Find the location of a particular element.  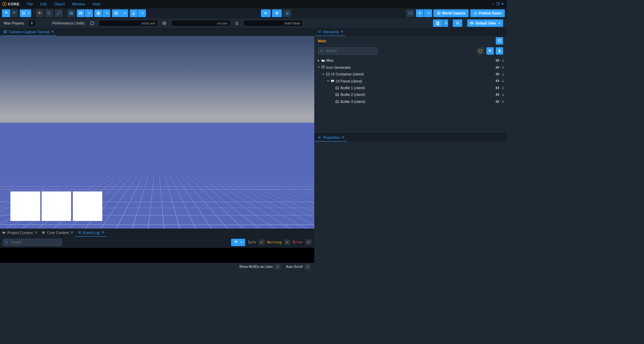

perf-limits-label: Performance Limits: is located at coordinates (69, 23).